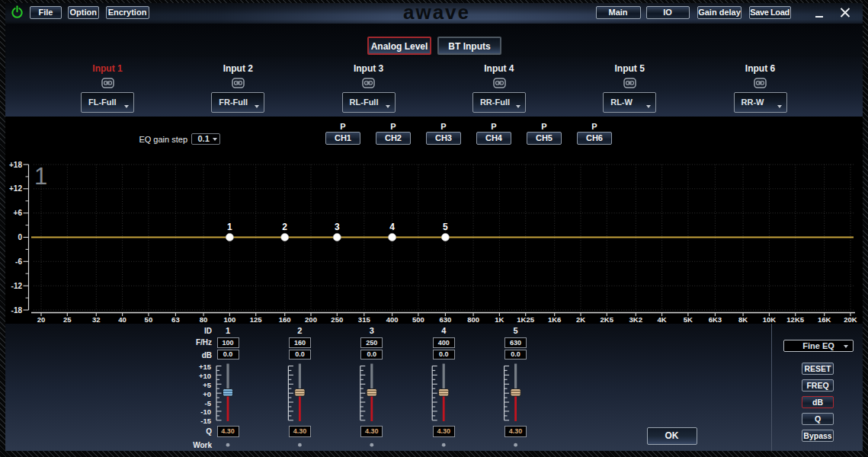 Image resolution: width=868 pixels, height=457 pixels. I want to click on svg-text: 200, so click(311, 320).